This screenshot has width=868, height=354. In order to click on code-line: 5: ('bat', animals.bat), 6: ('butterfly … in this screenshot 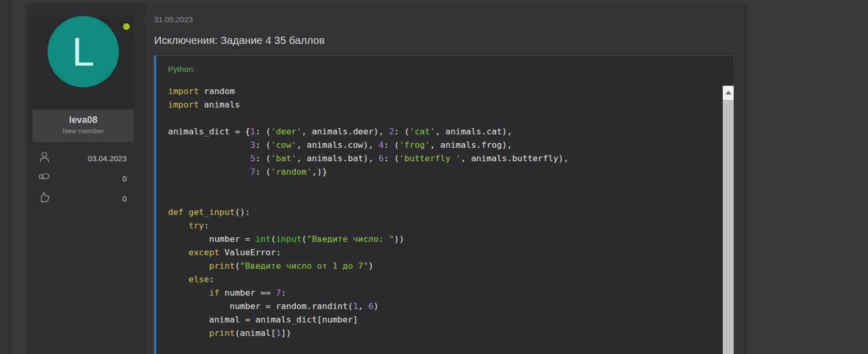, I will do `click(444, 159)`.